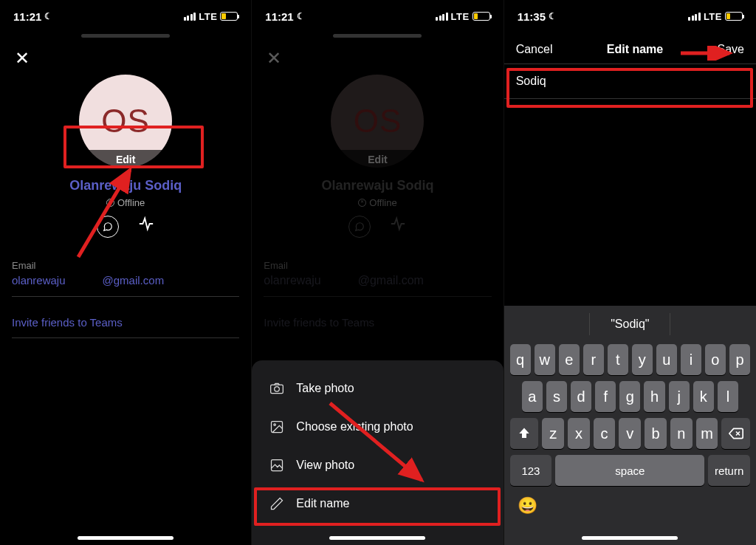 This screenshot has width=756, height=545. I want to click on key-j: j, so click(679, 397).